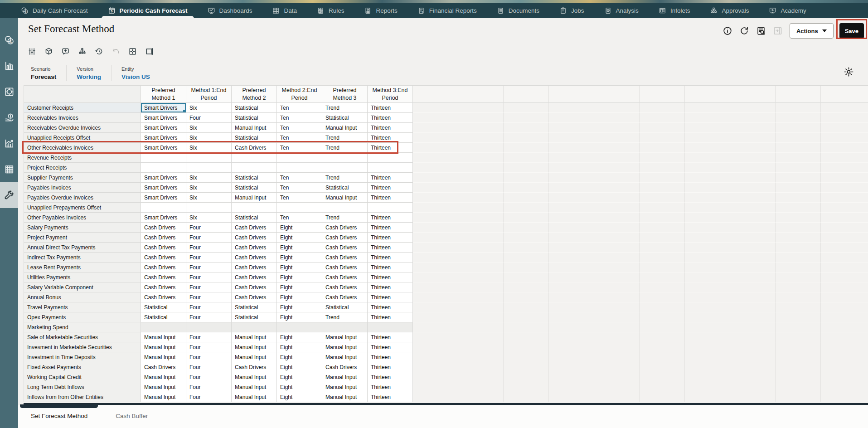 The width and height of the screenshot is (868, 428). What do you see at coordinates (131, 416) in the screenshot?
I see `bottom-tab-cash-buffer: Cash Buffer` at bounding box center [131, 416].